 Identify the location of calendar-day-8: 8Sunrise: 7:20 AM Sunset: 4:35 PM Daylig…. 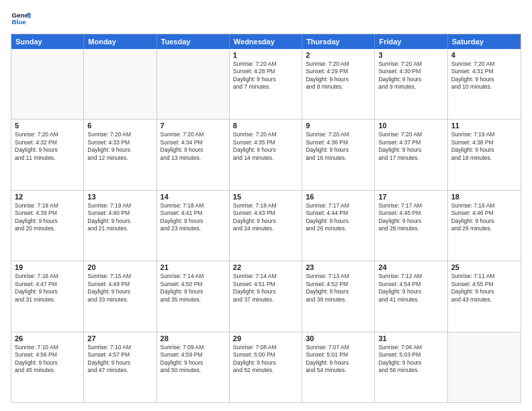
(266, 154).